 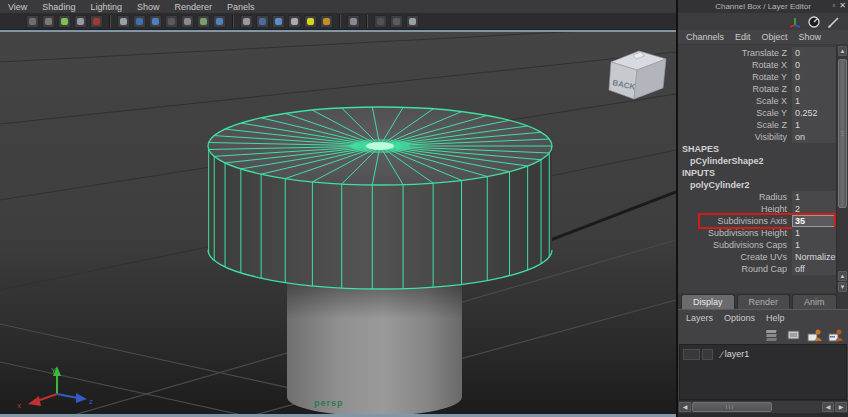 I want to click on create-empty-layer-icon, so click(x=814, y=335).